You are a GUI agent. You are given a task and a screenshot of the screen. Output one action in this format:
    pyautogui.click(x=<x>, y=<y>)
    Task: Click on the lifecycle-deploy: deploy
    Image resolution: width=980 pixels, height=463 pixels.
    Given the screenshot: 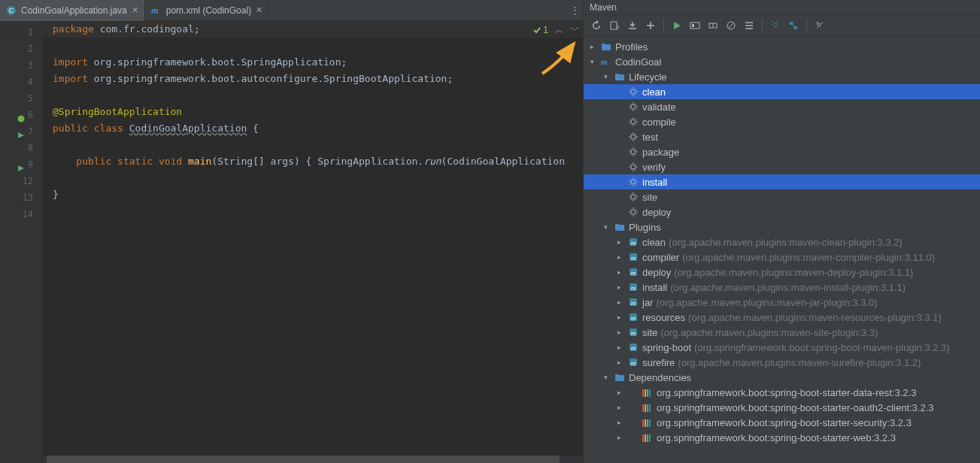 What is the action you would take?
    pyautogui.click(x=782, y=212)
    